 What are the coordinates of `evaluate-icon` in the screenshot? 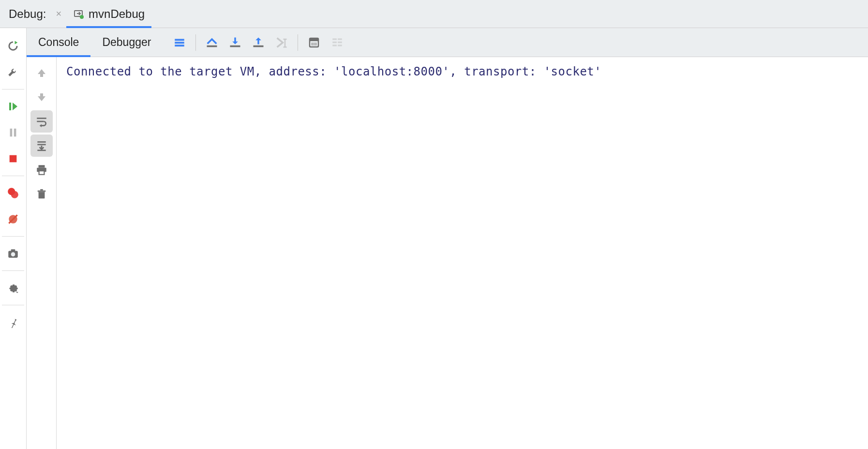 It's located at (314, 43).